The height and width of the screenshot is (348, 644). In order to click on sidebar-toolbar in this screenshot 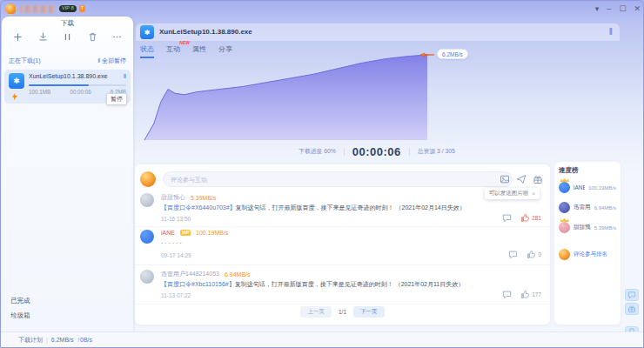, I will do `click(68, 37)`.